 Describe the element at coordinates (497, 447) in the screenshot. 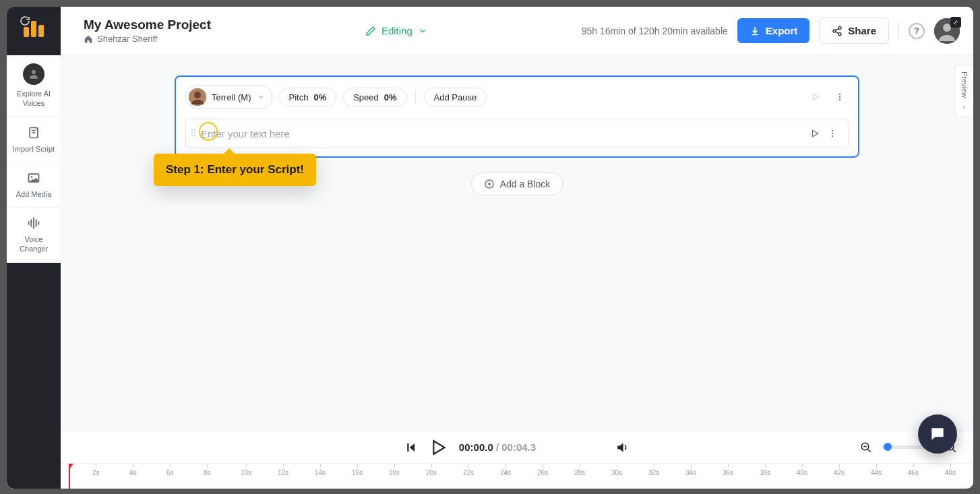

I see `time-display: 00:00.0 / 00:04.3` at that location.